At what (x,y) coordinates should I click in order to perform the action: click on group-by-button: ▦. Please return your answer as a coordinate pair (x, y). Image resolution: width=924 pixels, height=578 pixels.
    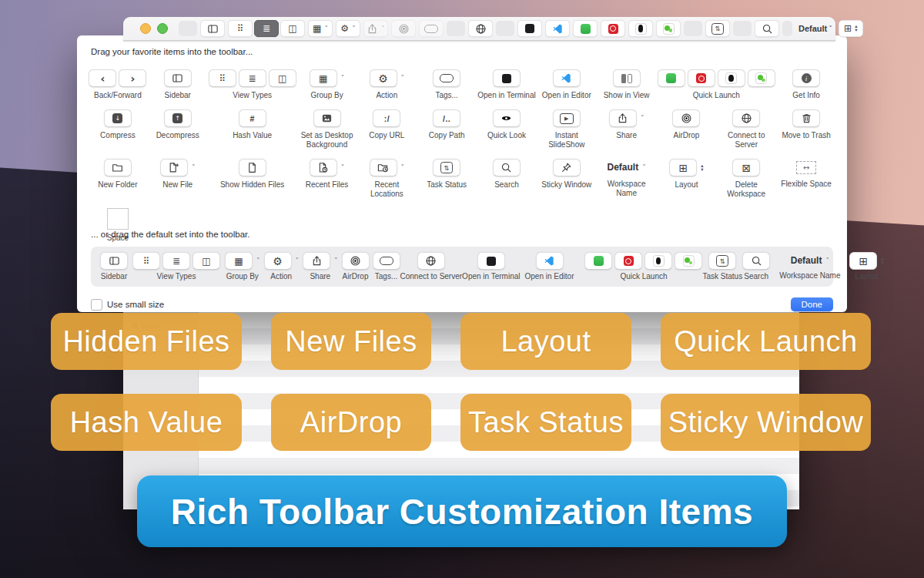
    Looking at the image, I should click on (323, 79).